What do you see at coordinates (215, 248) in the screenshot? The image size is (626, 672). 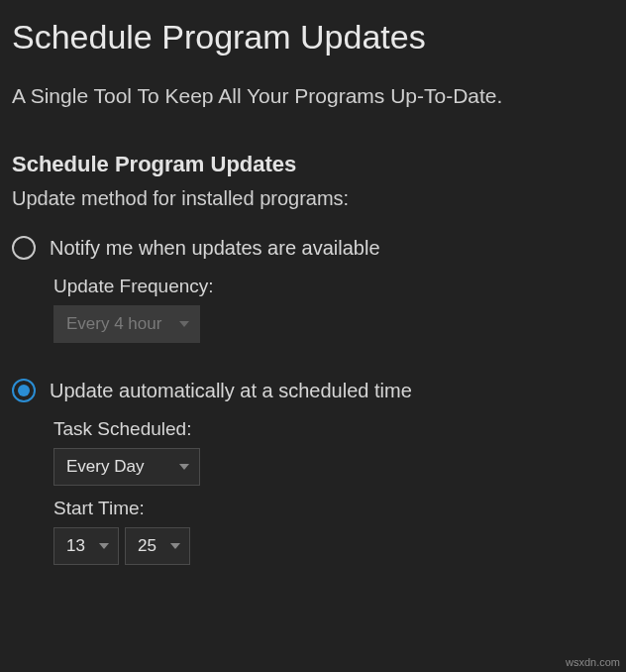 I see `radio-notify-label: Notify me when updates are available` at bounding box center [215, 248].